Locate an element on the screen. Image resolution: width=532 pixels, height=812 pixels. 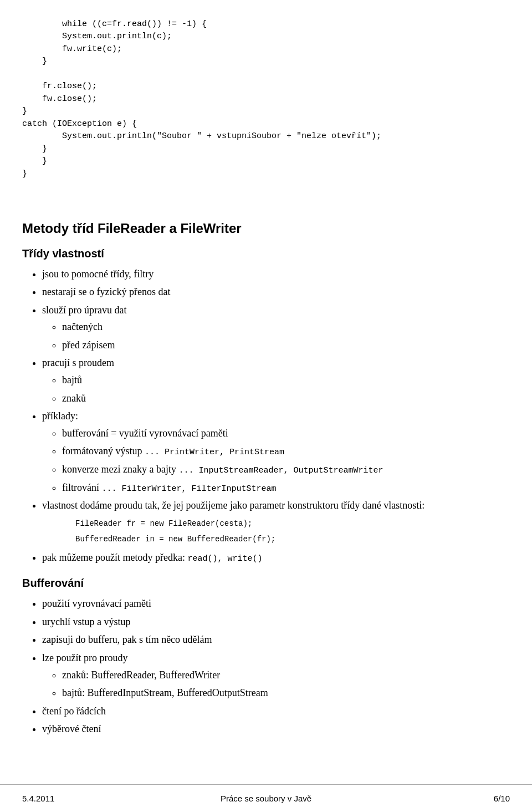
list-item: bufferování = využití vyrovnávací paměti is located at coordinates (286, 434).